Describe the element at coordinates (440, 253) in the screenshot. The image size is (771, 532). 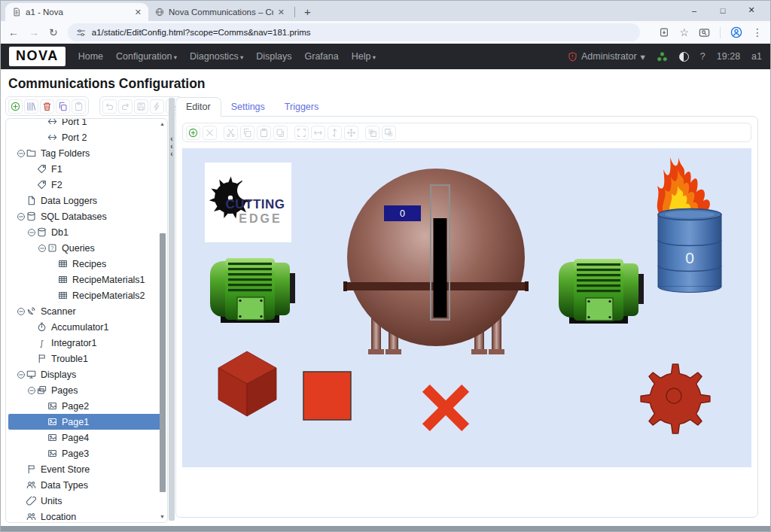
I see `tank-level-gauge` at that location.